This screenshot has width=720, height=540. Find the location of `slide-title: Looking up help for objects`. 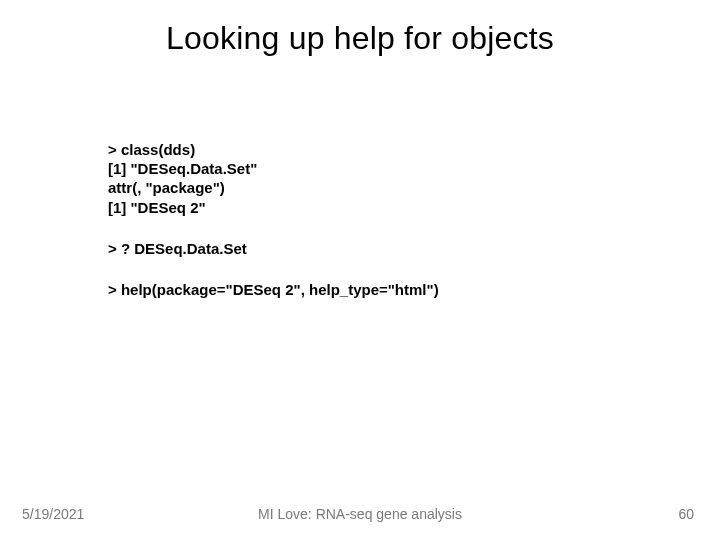

slide-title: Looking up help for objects is located at coordinates (360, 38).